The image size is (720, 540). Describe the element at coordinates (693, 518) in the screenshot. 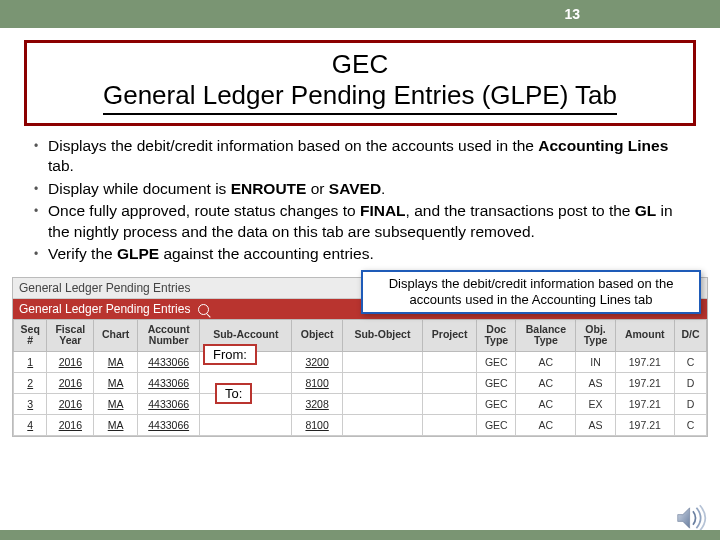

I see `speaker-icon` at that location.